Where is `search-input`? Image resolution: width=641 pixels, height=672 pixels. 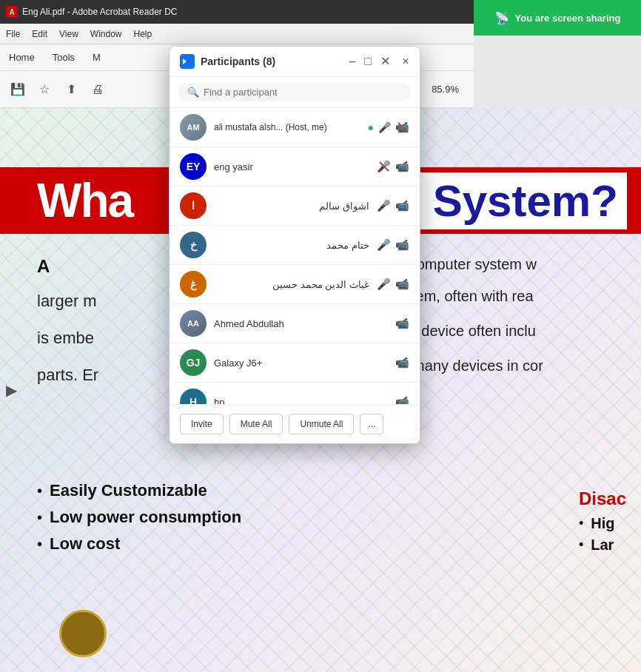
search-input is located at coordinates (303, 92).